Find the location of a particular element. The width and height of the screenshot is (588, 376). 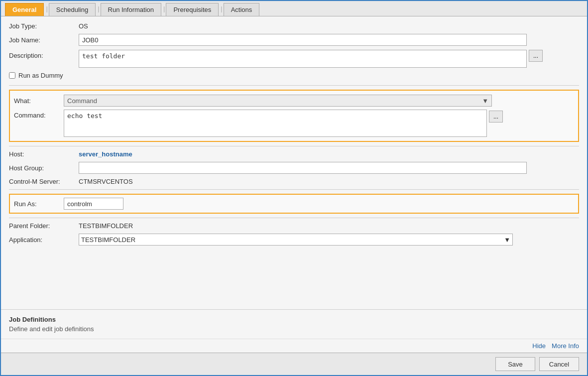

sep4: | is located at coordinates (221, 10).